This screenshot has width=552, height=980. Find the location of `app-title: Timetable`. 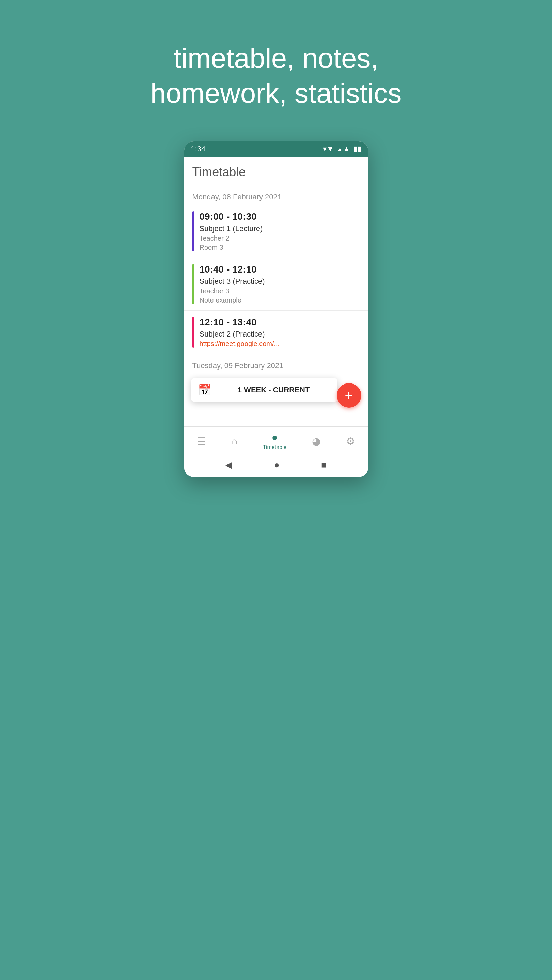

app-title: Timetable is located at coordinates (276, 172).